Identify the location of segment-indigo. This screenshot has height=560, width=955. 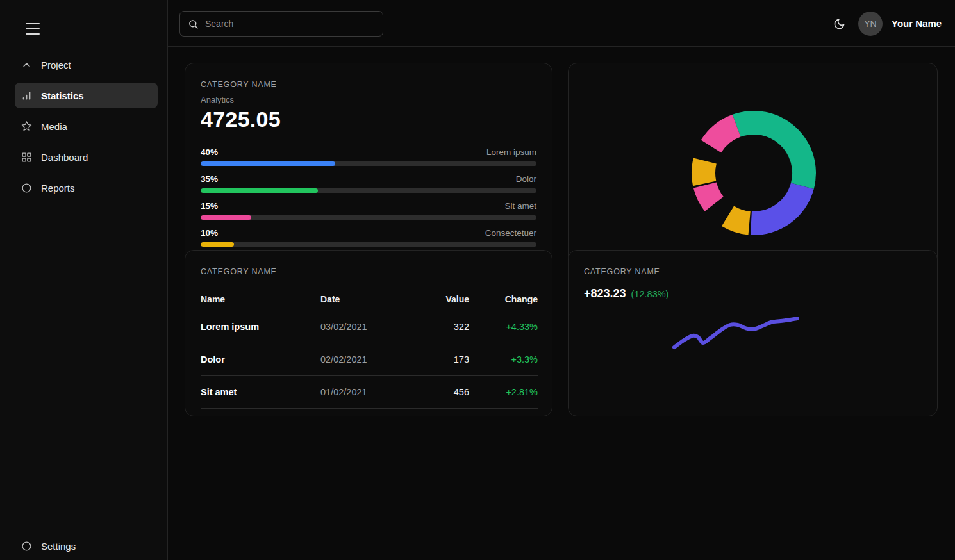
(782, 210).